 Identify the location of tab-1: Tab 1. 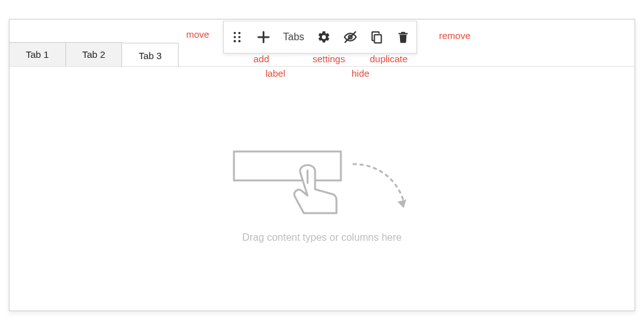
(38, 54).